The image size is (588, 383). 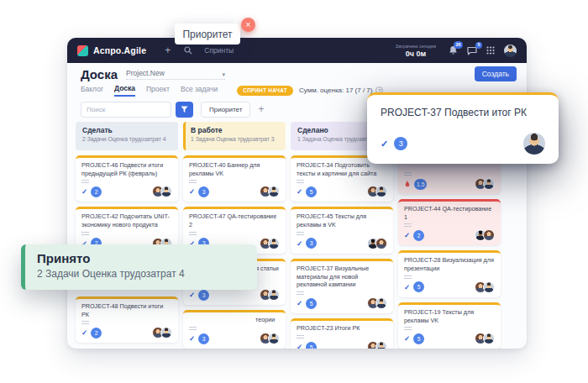 I want to click on close-icon: ×, so click(x=249, y=25).